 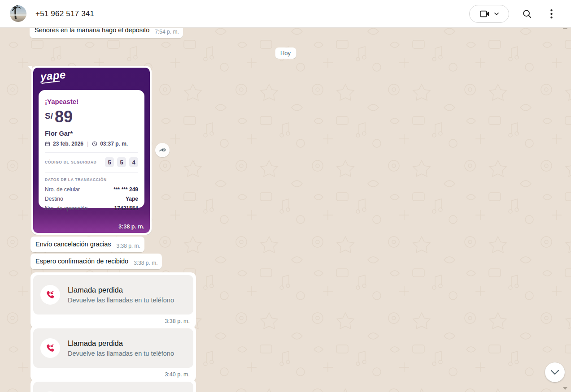 What do you see at coordinates (132, 199) in the screenshot?
I see `row-value: Yape` at bounding box center [132, 199].